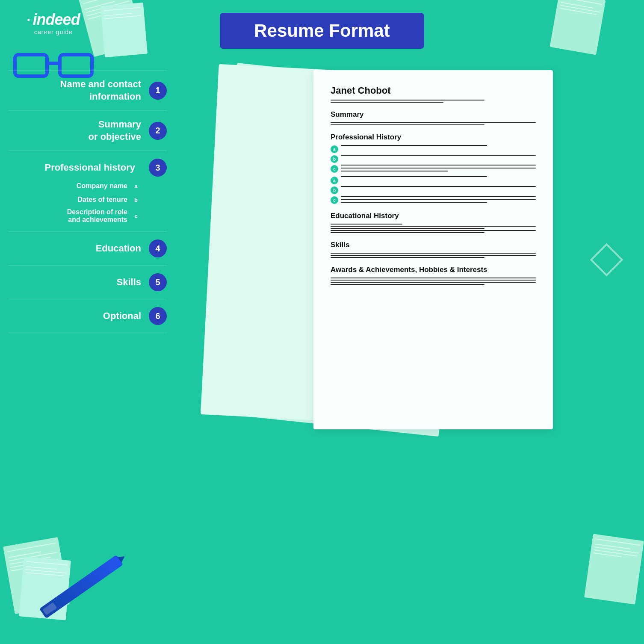 The image size is (644, 644). What do you see at coordinates (433, 190) in the screenshot?
I see `prof-entry-2-b: b` at bounding box center [433, 190].